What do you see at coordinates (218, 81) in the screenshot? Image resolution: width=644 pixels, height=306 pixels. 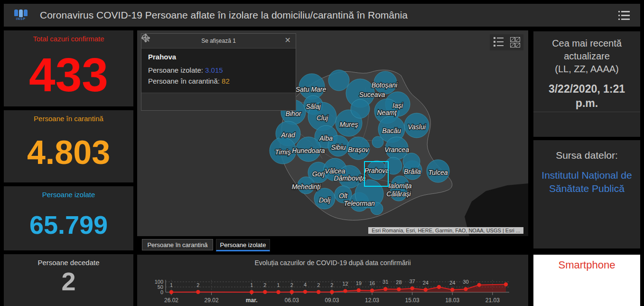 I see `popup-row-quarantine: Persoane în carantină: 82` at bounding box center [218, 81].